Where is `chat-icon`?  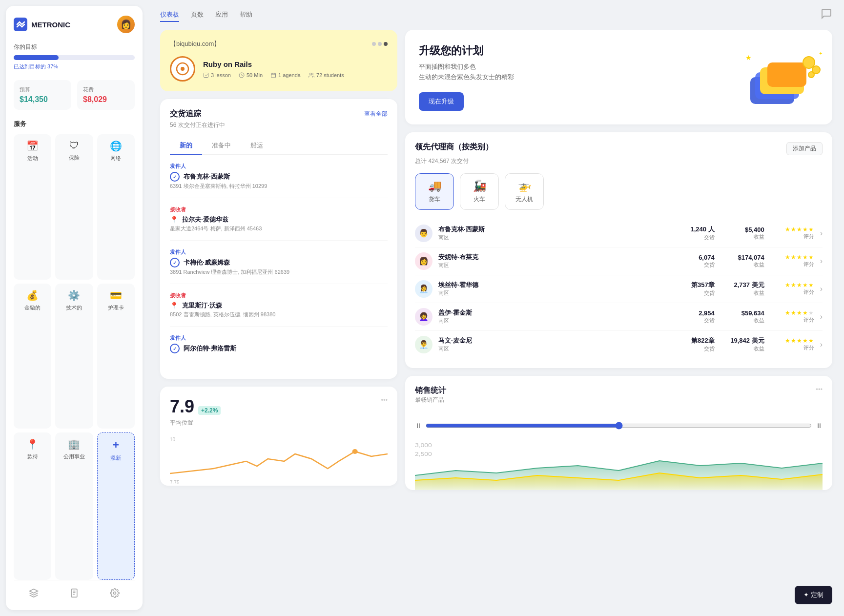 chat-icon is located at coordinates (826, 15).